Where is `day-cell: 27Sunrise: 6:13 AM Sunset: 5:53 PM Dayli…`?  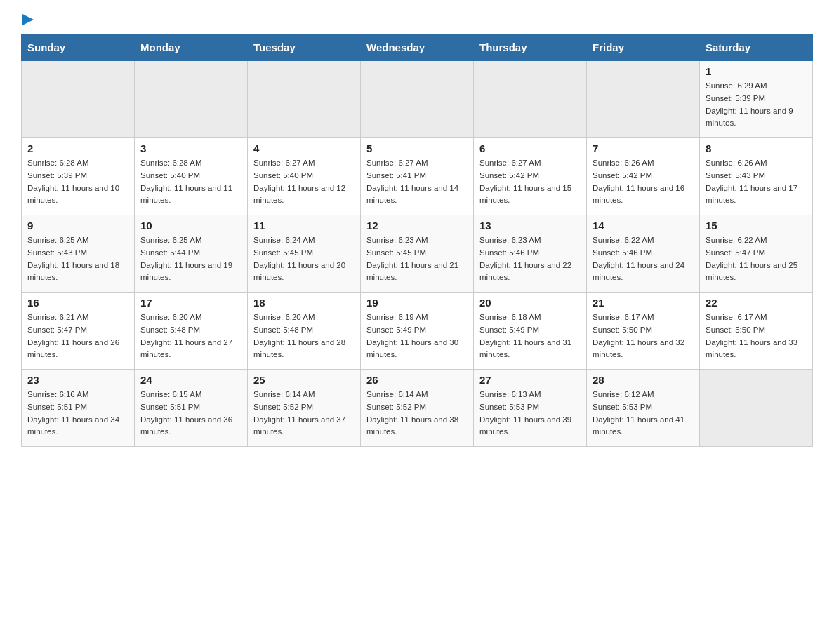
day-cell: 27Sunrise: 6:13 AM Sunset: 5:53 PM Dayli… is located at coordinates (531, 408).